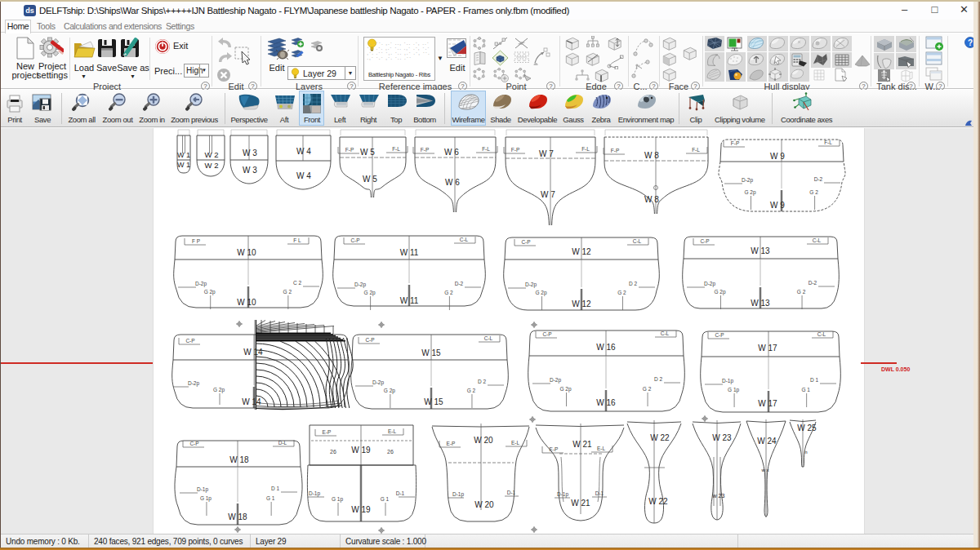 This screenshot has height=550, width=980. Describe the element at coordinates (765, 470) in the screenshot. I see `svg-text: w x` at that location.